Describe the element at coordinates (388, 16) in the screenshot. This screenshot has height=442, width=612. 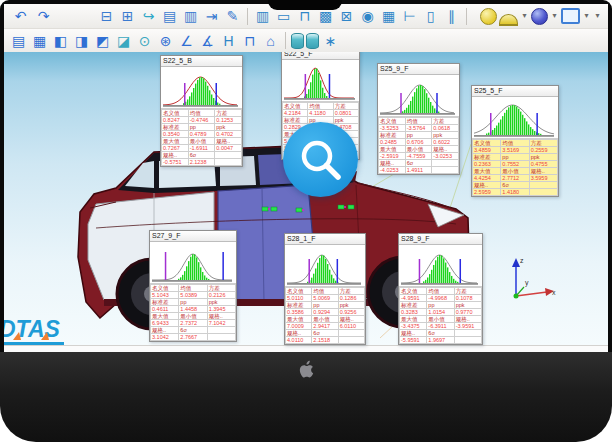
I see `grid-view-icon: ▦` at that location.